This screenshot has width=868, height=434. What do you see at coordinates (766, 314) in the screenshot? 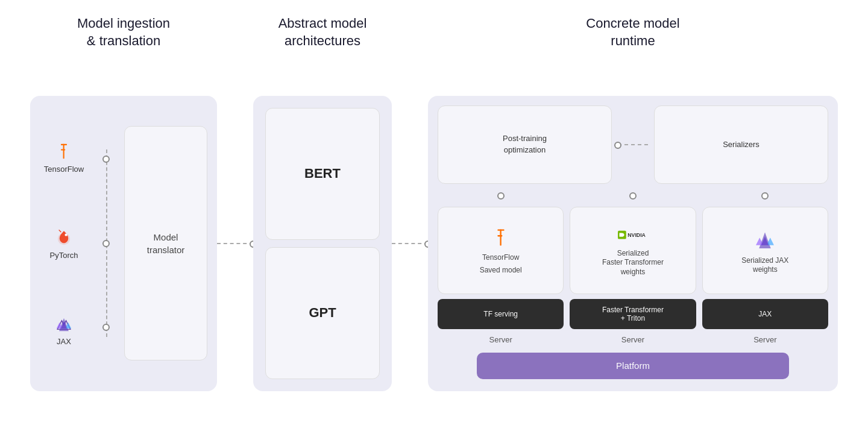
I see `jax-server-bar: JAX` at bounding box center [766, 314].